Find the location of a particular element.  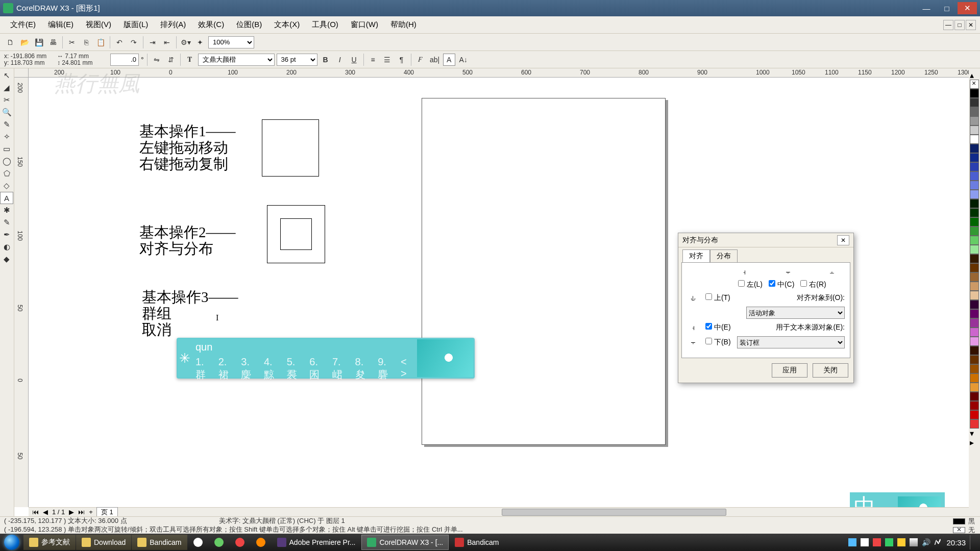

redo-icon: ↷ is located at coordinates (134, 42).